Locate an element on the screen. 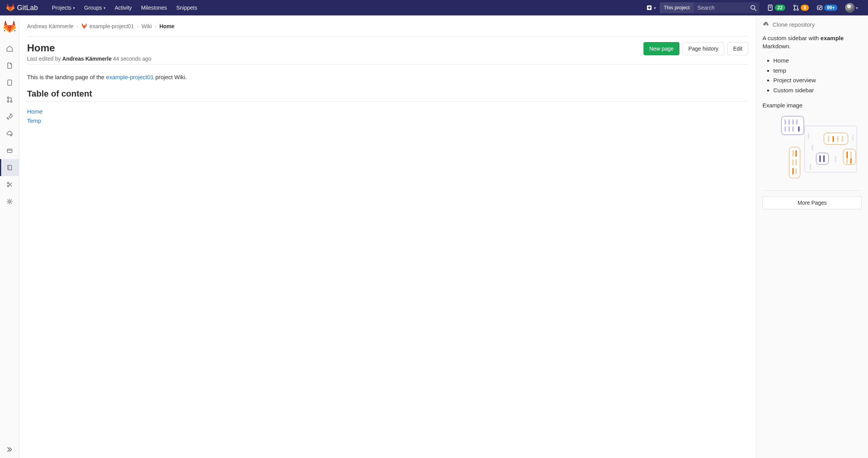 The image size is (868, 458). page-title: Home is located at coordinates (335, 48).